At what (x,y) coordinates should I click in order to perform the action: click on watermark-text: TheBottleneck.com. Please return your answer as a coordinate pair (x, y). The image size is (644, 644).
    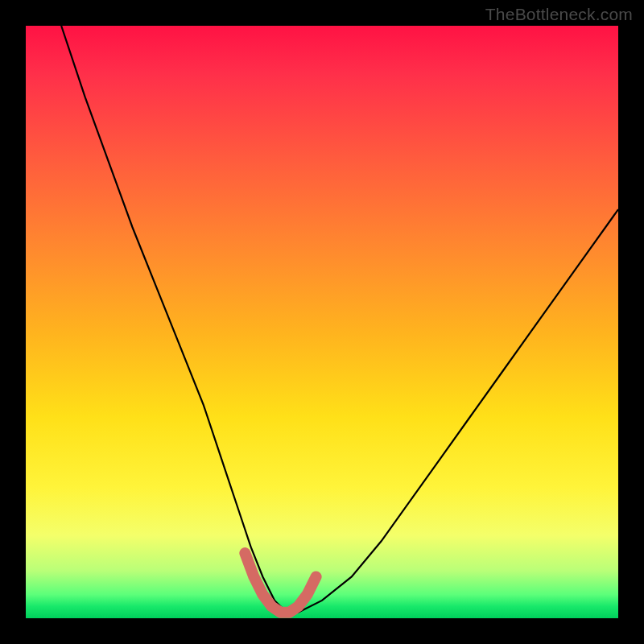
    Looking at the image, I should click on (559, 14).